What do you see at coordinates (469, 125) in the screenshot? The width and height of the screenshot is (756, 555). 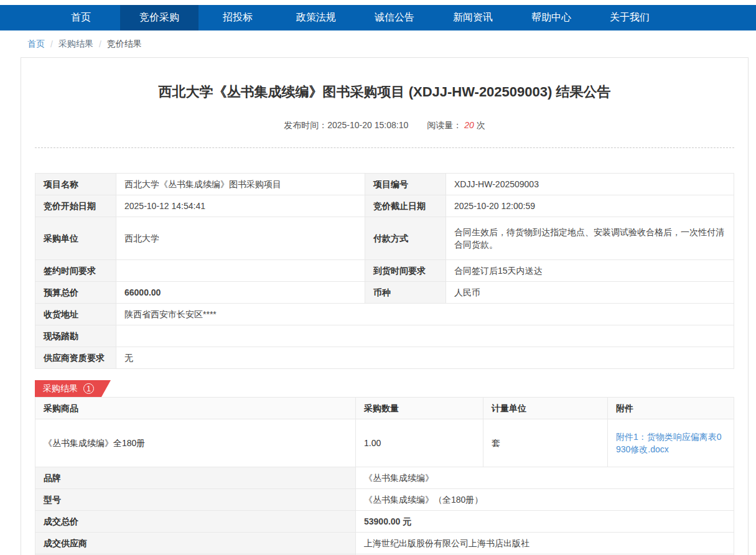 I see `views-count: 20` at bounding box center [469, 125].